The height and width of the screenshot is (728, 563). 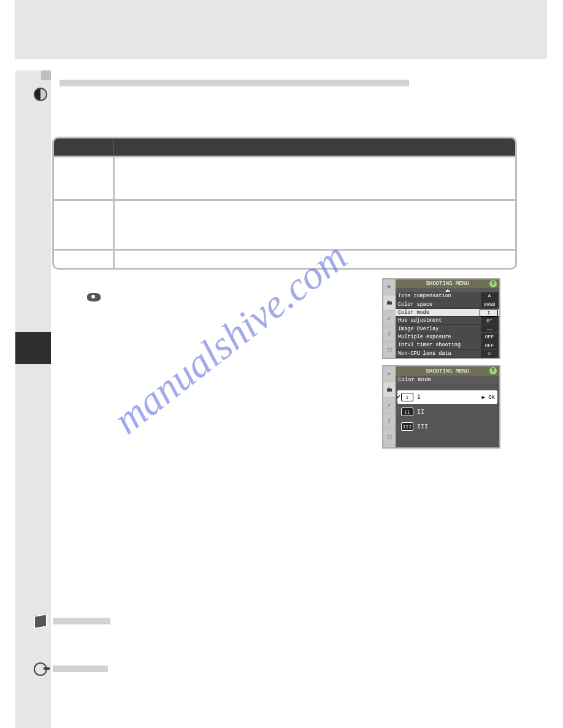 What do you see at coordinates (285, 147) in the screenshot?
I see `table-header` at bounding box center [285, 147].